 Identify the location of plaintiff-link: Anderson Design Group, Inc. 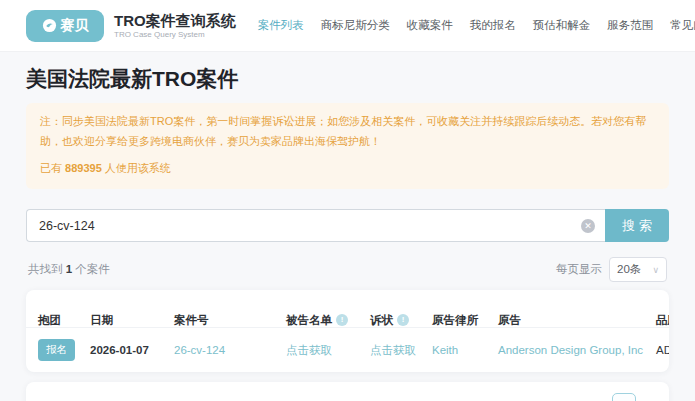
(570, 350).